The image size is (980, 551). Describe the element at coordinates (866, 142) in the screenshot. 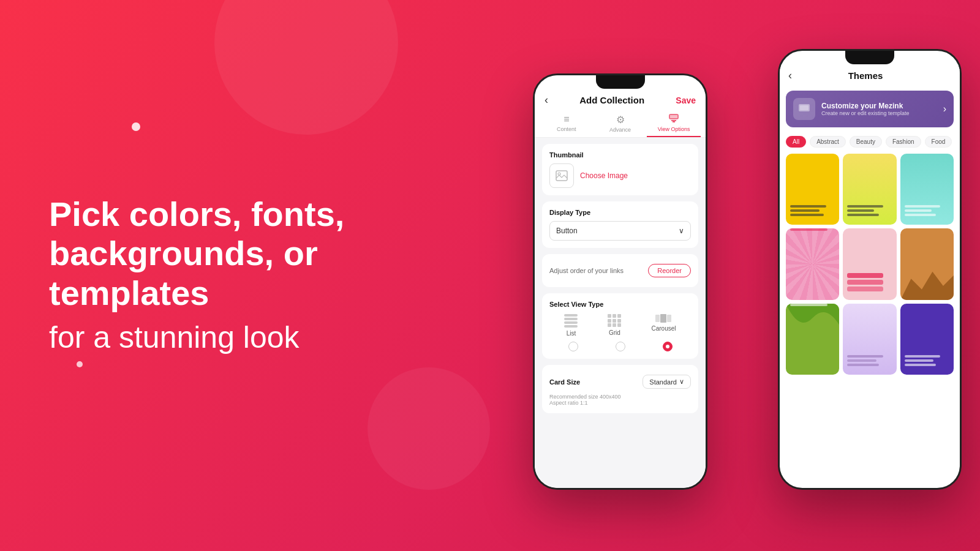

I see `filter-beauty: Beauty` at that location.